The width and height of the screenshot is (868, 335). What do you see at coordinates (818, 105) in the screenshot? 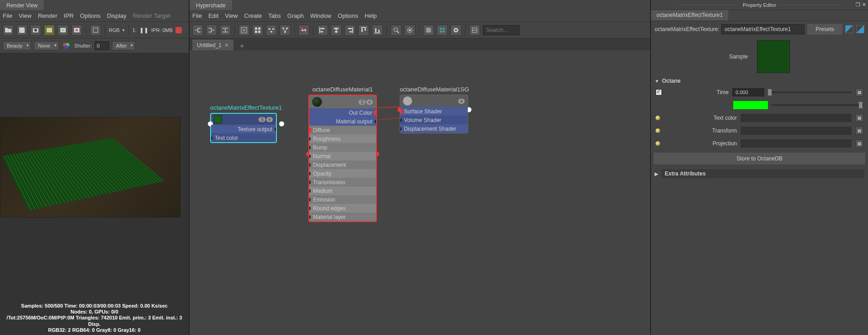
I see `color-slider` at bounding box center [818, 105].